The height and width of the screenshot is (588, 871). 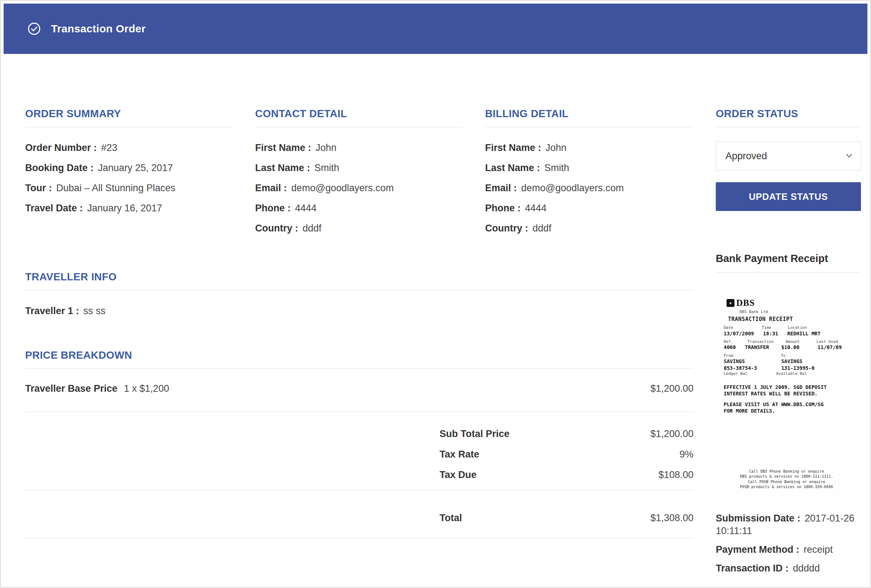 What do you see at coordinates (54, 208) in the screenshot?
I see `field-label: Travel Date :` at bounding box center [54, 208].